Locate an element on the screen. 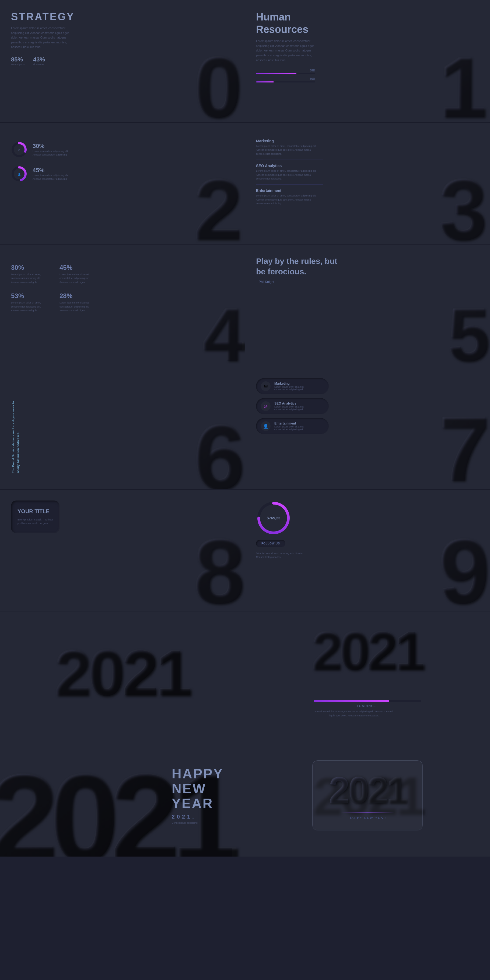 This screenshot has height=980, width=490. hny-desc: Consectetuer adipiscing is located at coordinates (198, 823).